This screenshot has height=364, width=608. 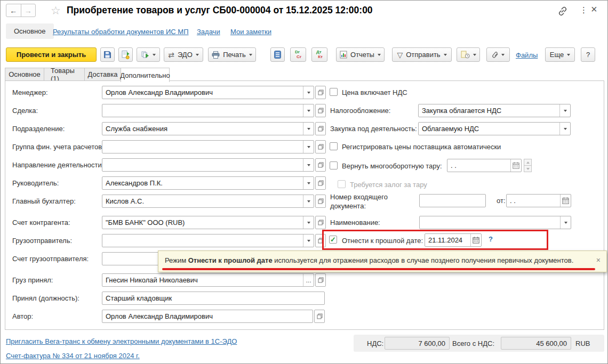 What do you see at coordinates (319, 317) in the screenshot?
I see `author-open-button` at bounding box center [319, 317].